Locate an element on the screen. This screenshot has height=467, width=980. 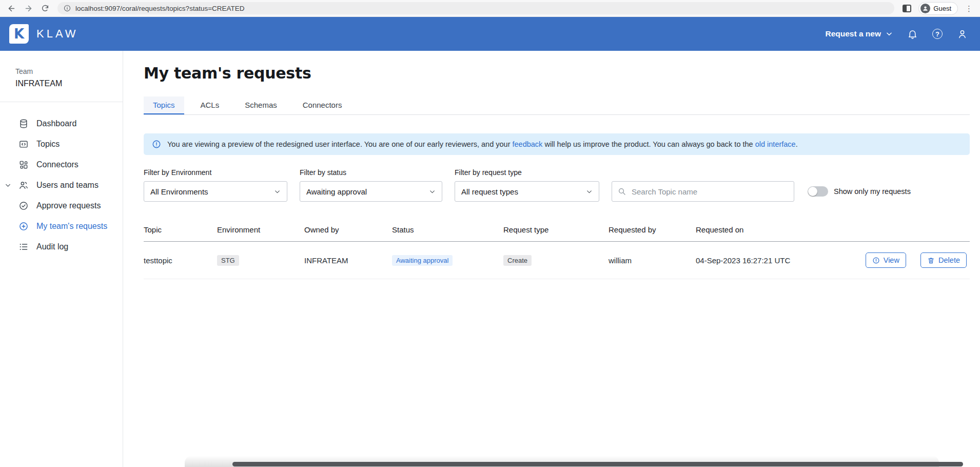
column-header-owned-by: Owned by is located at coordinates (348, 233).